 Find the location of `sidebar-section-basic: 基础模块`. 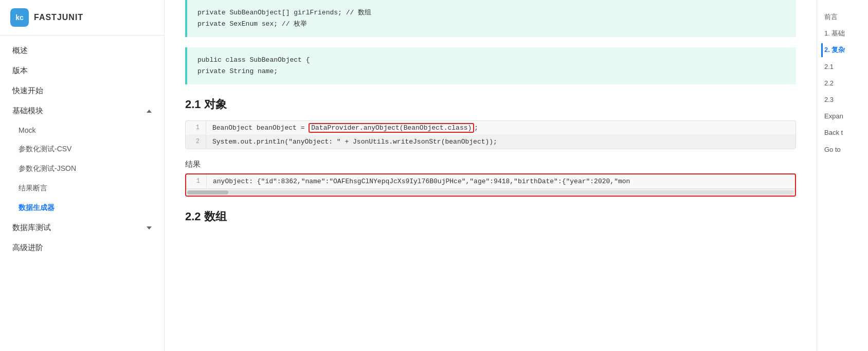

sidebar-section-basic: 基础模块 is located at coordinates (82, 111).